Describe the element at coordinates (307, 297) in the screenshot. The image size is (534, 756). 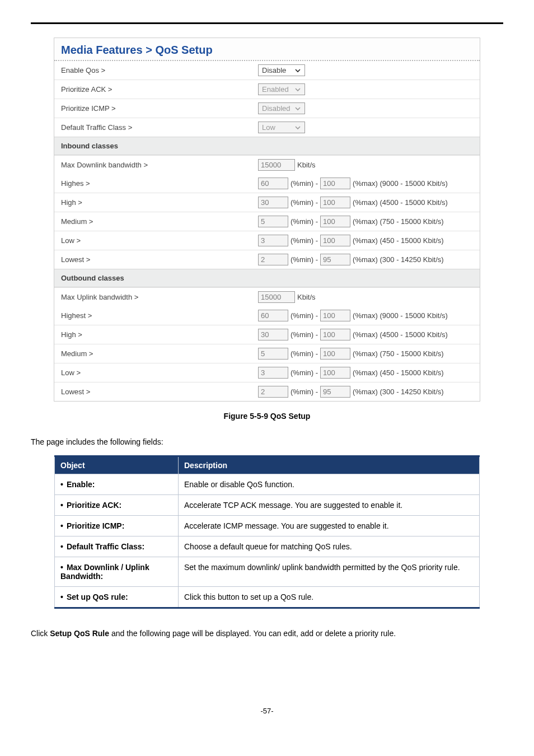
I see `unit-max-uplink: Kbit/s` at that location.